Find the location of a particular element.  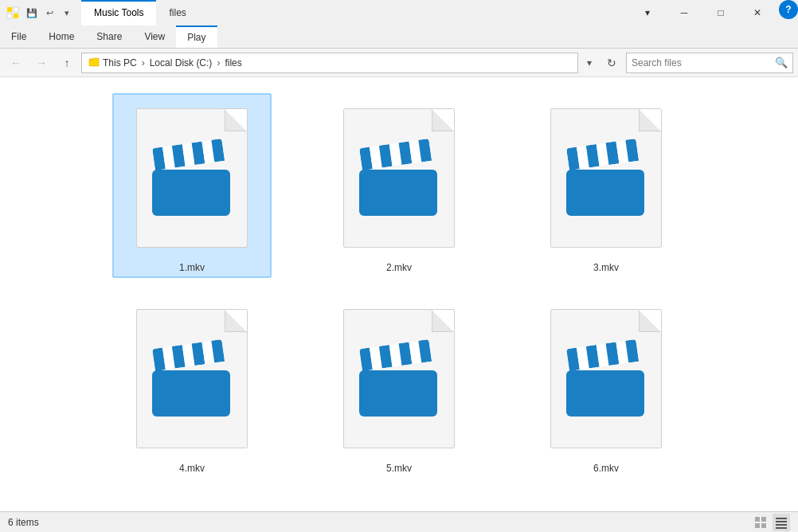

back-button: ← is located at coordinates (16, 63).